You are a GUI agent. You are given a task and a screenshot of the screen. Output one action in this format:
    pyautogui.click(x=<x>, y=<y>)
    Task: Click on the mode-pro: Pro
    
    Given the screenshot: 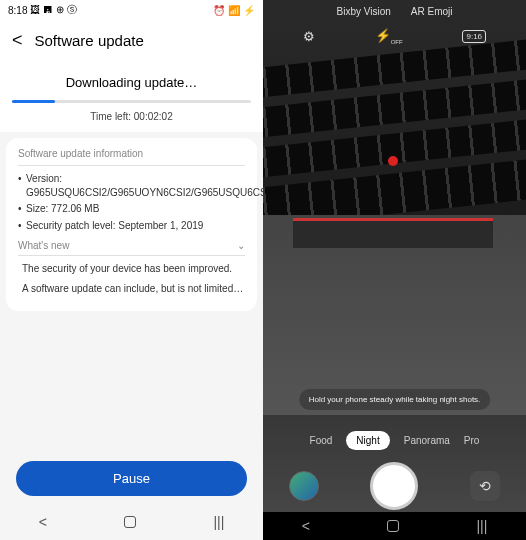 What is the action you would take?
    pyautogui.click(x=472, y=440)
    